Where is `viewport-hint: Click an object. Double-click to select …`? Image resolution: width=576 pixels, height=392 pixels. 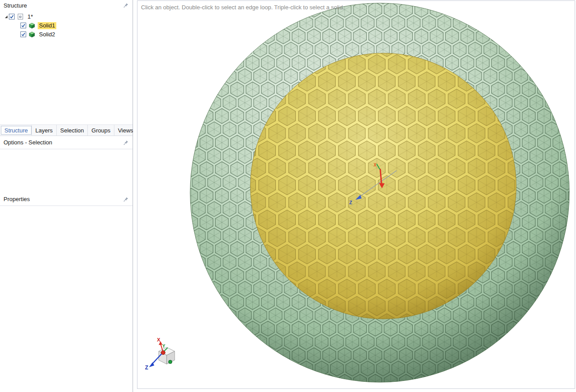 viewport-hint: Click an object. Double-click to select … is located at coordinates (243, 7).